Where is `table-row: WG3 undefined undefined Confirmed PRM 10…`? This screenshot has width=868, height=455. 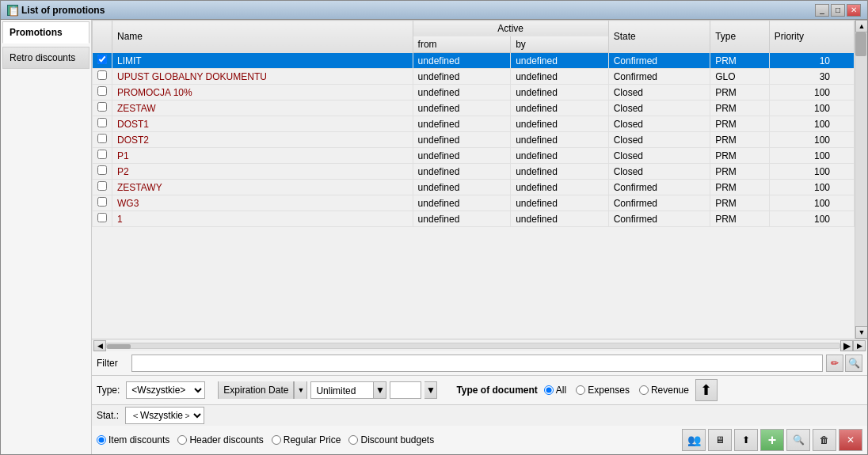
table-row: WG3 undefined undefined Confirmed PRM 10… is located at coordinates (474, 203).